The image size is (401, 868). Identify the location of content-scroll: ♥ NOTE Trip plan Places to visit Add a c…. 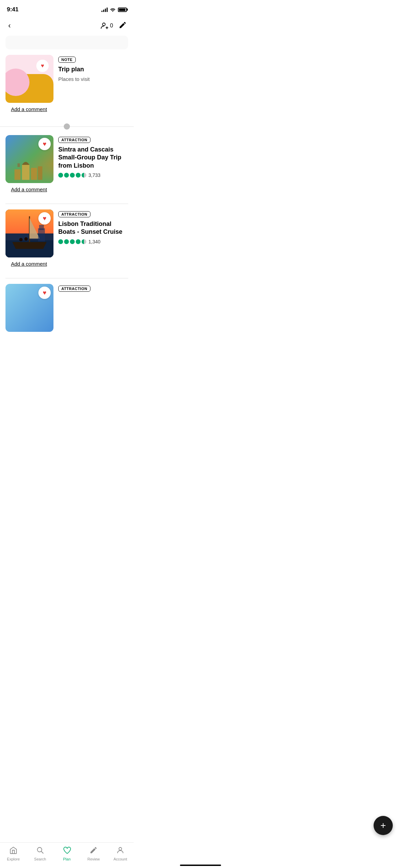
(67, 204).